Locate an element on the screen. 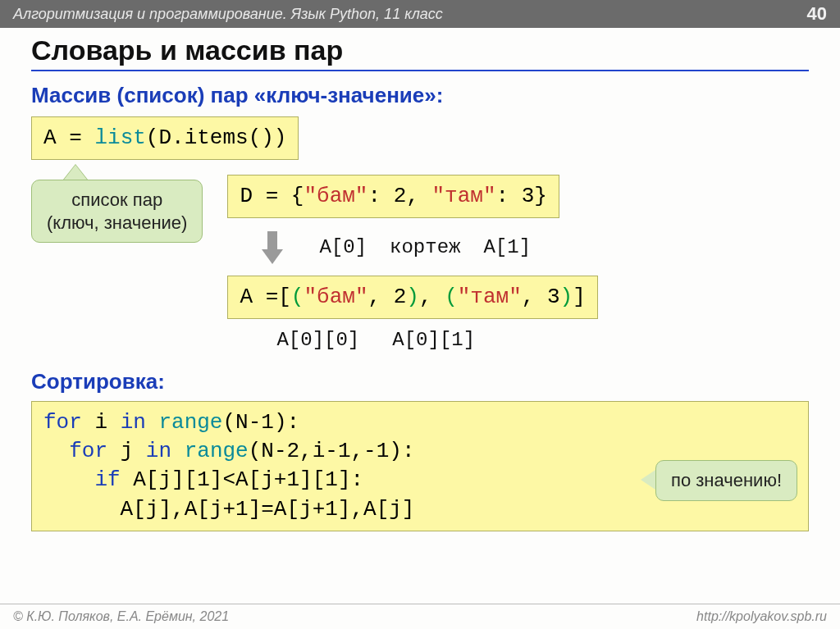 This screenshot has height=629, width=840. arrow-annot-row: A[0] кортеж A[1] is located at coordinates (518, 247).